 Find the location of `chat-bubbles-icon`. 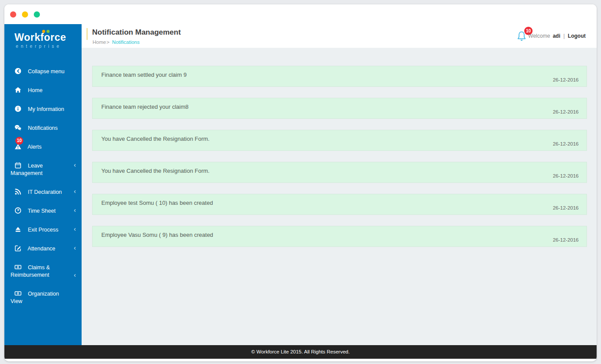

chat-bubbles-icon is located at coordinates (18, 128).